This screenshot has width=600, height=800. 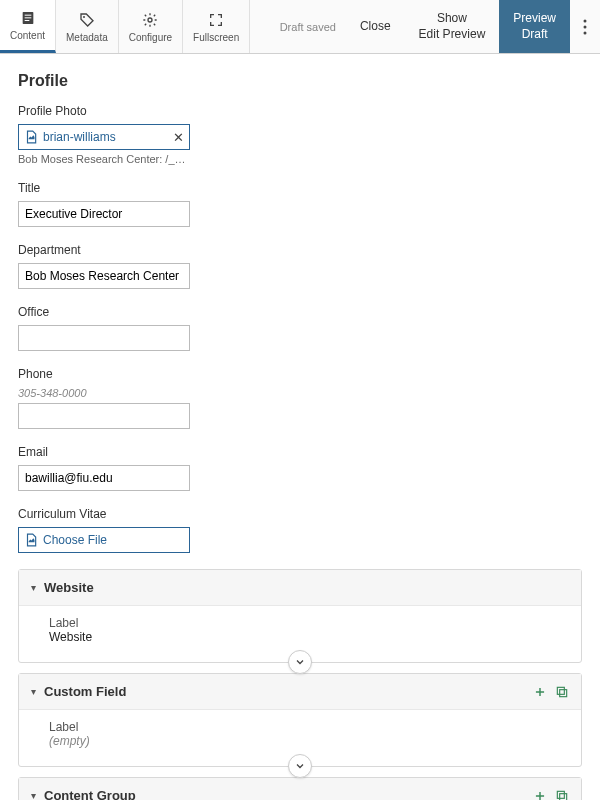 What do you see at coordinates (104, 416) in the screenshot?
I see `phone-input` at bounding box center [104, 416].